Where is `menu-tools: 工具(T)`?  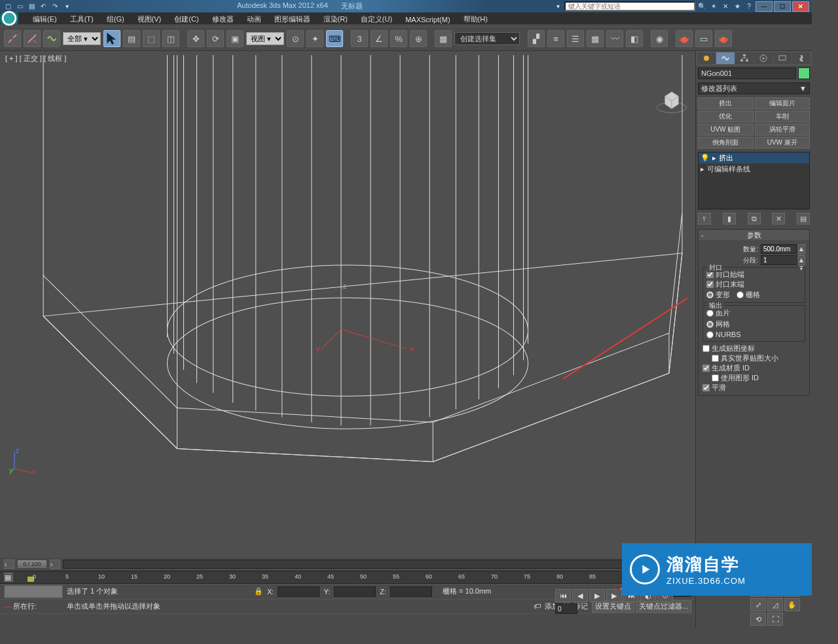
menu-tools: 工具(T) is located at coordinates (82, 20).